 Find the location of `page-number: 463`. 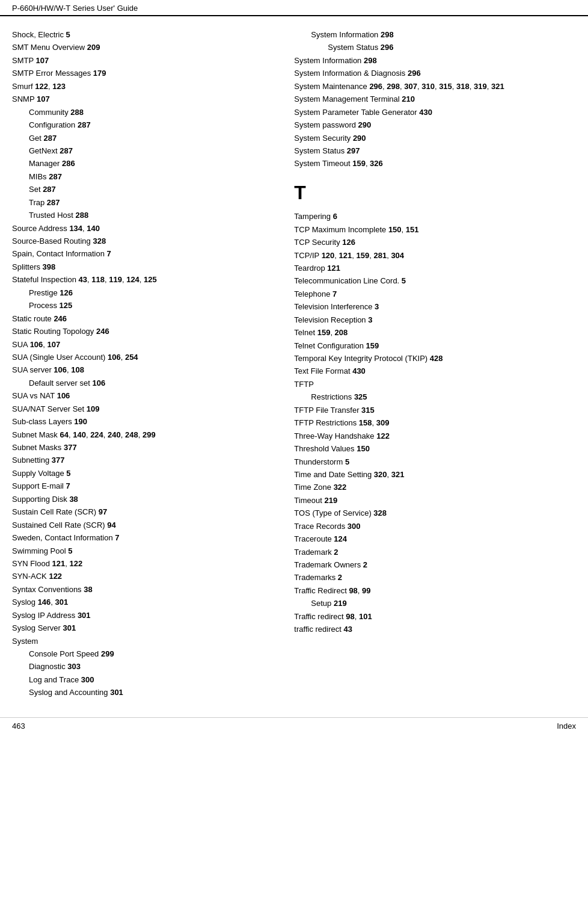

page-number: 463 is located at coordinates (19, 726).